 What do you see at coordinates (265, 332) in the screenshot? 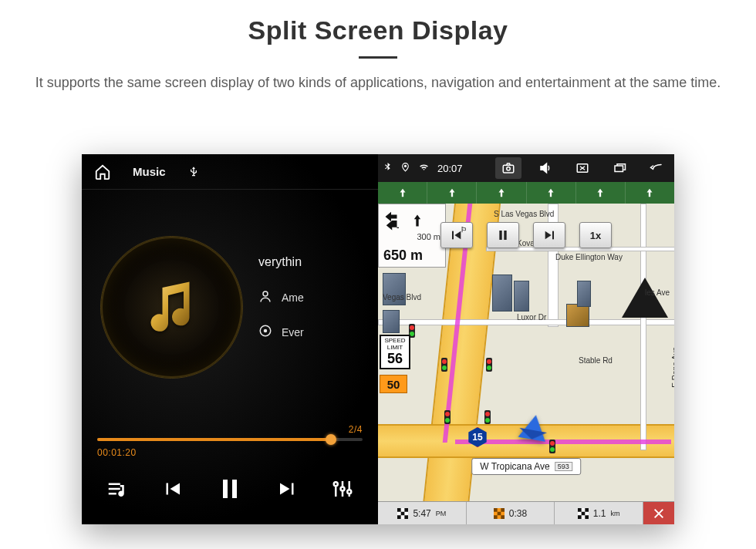
I see `disc-icon` at bounding box center [265, 332].